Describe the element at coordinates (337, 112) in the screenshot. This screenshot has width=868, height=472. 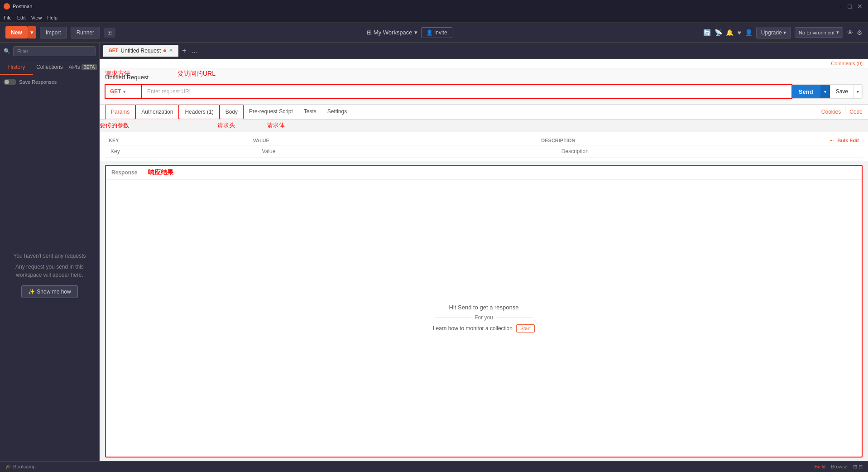
I see `tab-settings: Settings` at that location.